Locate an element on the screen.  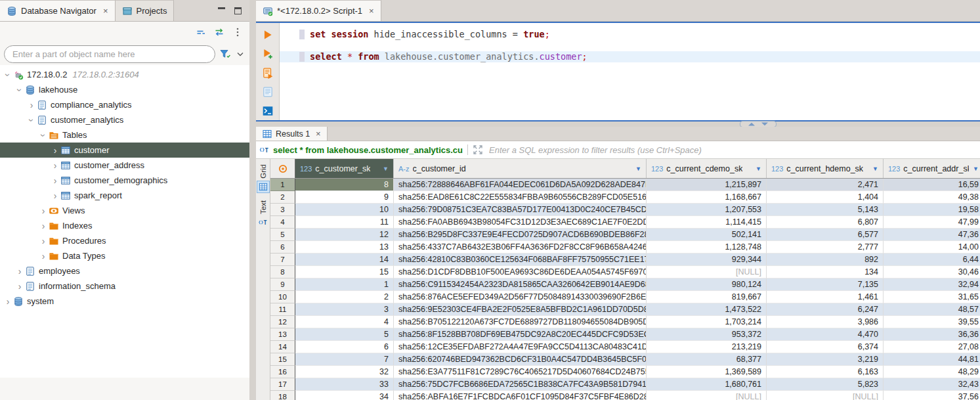
cell-c-customer-id: sha256:D1CDF8DBB10F500EA9693C86DE6DEAA05… is located at coordinates (520, 272).